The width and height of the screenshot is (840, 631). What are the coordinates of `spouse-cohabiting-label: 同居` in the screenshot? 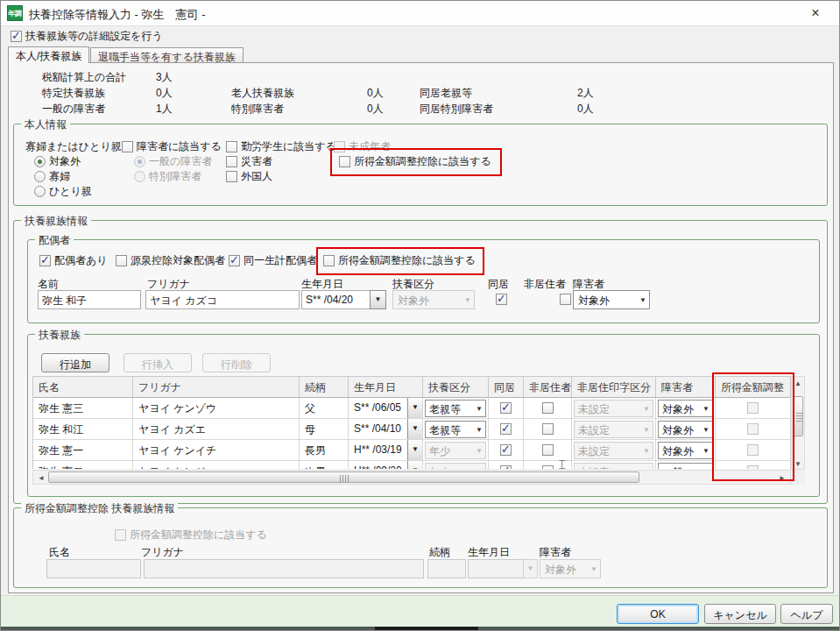 It's located at (498, 284).